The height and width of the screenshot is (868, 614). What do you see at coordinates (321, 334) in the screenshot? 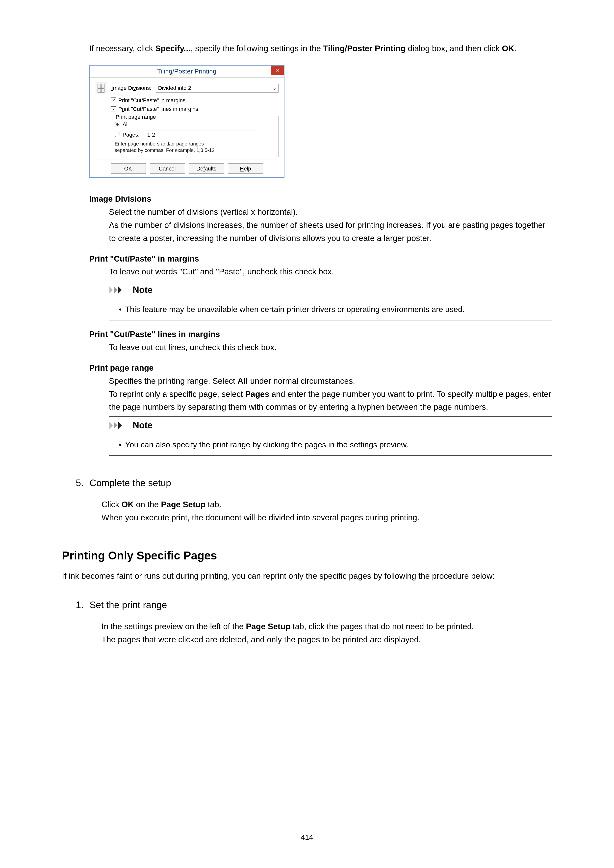
I see `def-lines-title: Print "Cut/Paste" lines in margins` at bounding box center [321, 334].